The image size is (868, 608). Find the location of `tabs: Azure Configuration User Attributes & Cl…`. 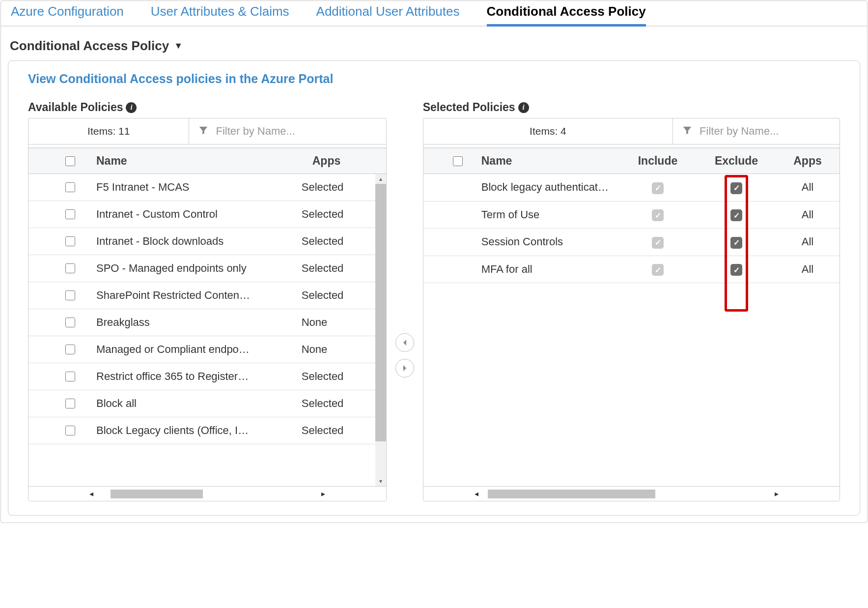

tabs: Azure Configuration User Attributes & Cl… is located at coordinates (434, 14).